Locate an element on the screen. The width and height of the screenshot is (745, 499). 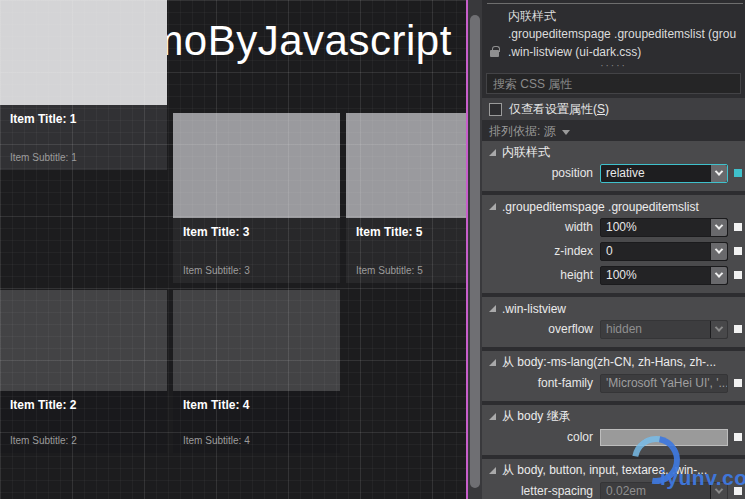
sort-by-label: 排列依据: 源 is located at coordinates (522, 132).